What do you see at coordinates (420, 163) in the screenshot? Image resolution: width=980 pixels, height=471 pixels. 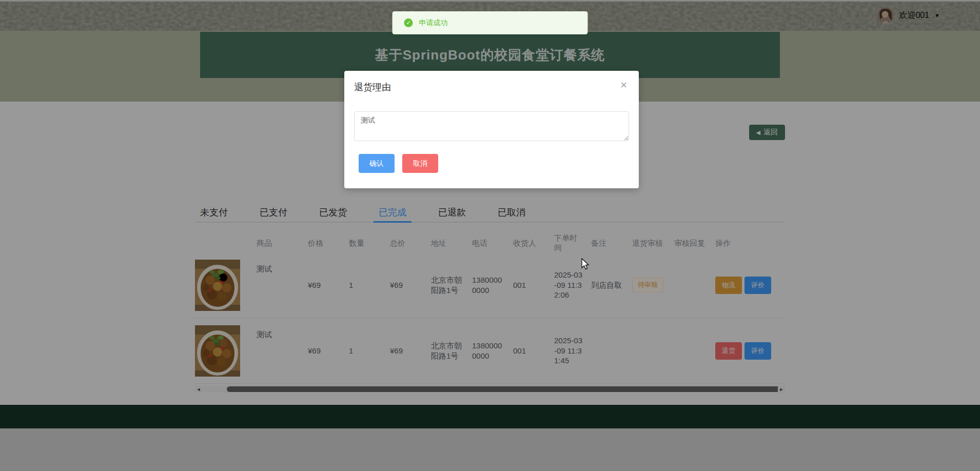 I see `cancel-button: 取消` at bounding box center [420, 163].